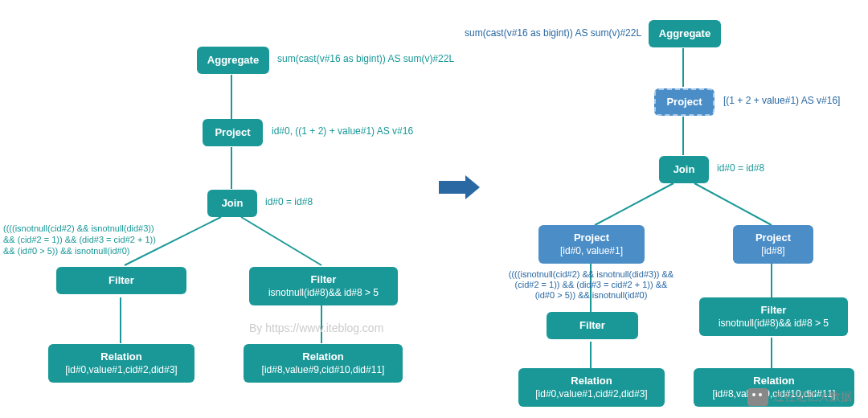 This screenshot has height=418, width=868. I want to click on filter-node-right-l: Filter, so click(592, 326).